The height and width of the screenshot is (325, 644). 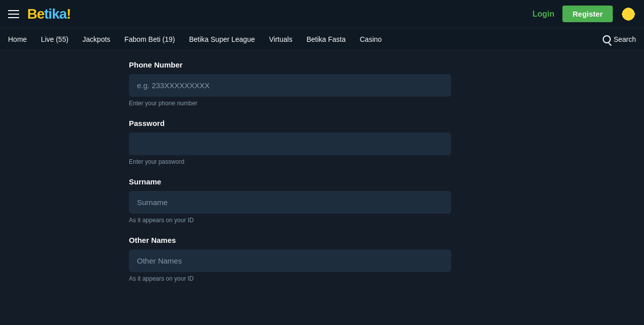 I want to click on theme-toggle-icon, so click(x=628, y=14).